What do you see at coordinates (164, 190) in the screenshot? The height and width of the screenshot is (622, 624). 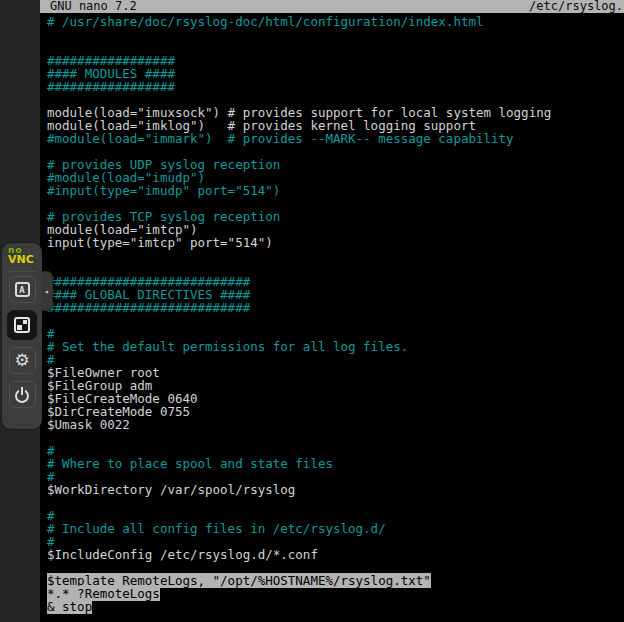 I see `editor-line-text: #input(type="imudp" port="514")` at bounding box center [164, 190].